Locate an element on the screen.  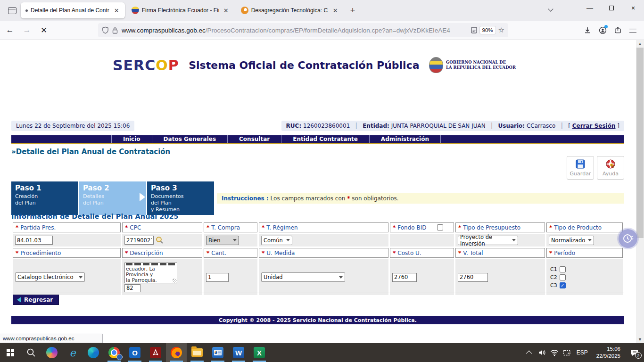
tab-title: Firma Electrónica Ecuador - Firn is located at coordinates (180, 10).